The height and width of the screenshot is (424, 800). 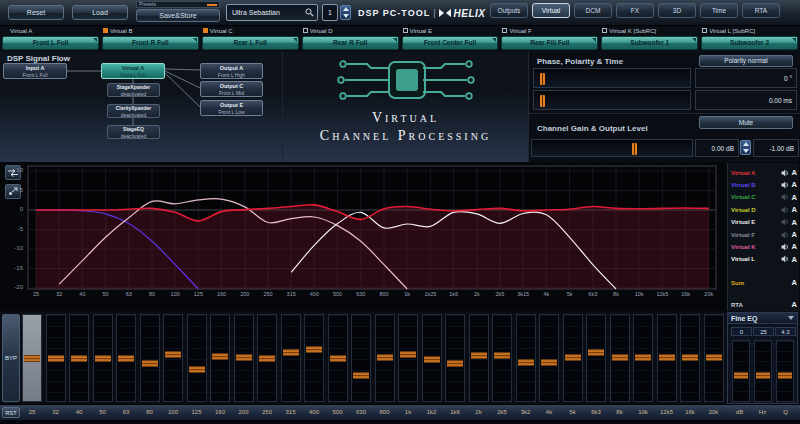 I want to click on eq-band-slider-20k, so click(x=714, y=358).